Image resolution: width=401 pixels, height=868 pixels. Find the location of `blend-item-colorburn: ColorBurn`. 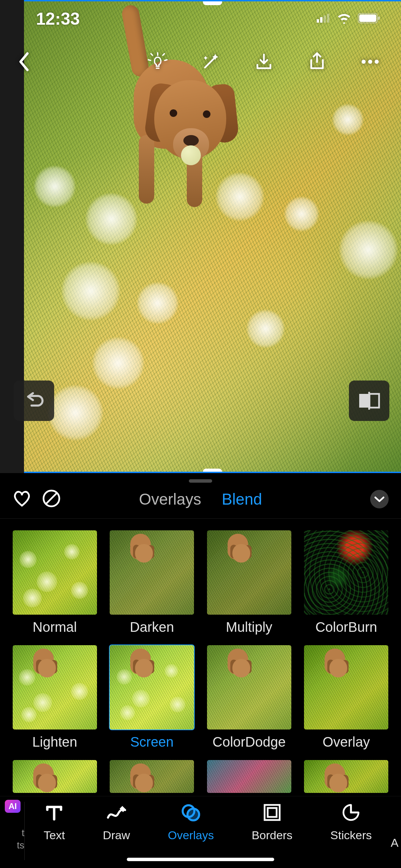

blend-item-colorburn: ColorBurn is located at coordinates (347, 583).